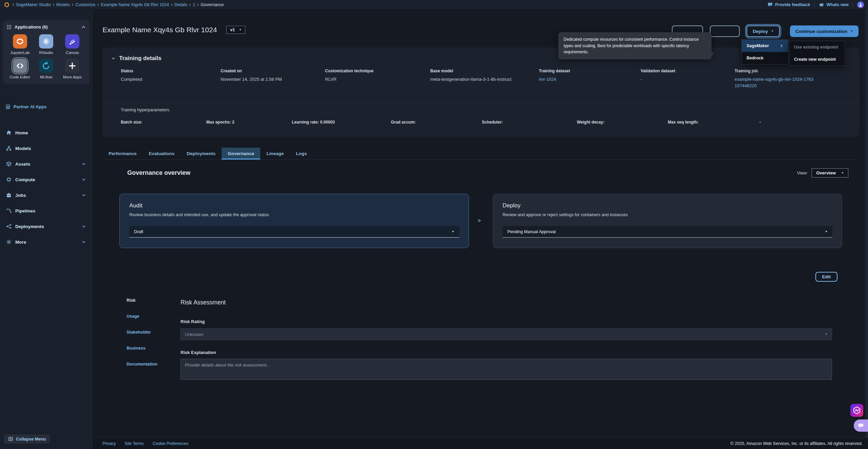 This screenshot has width=868, height=449. Describe the element at coordinates (20, 69) in the screenshot. I see `app-code-editor: Code Editor` at that location.